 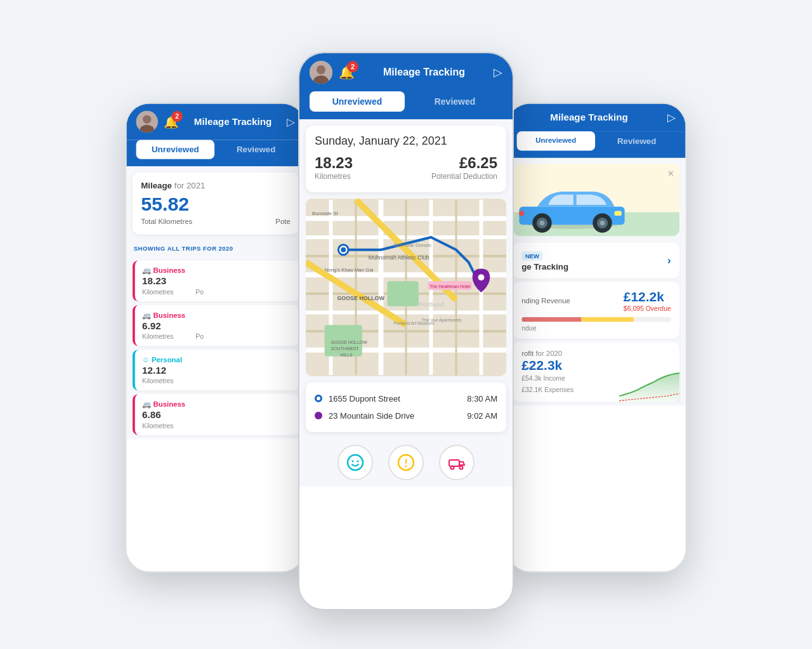 What do you see at coordinates (346, 354) in the screenshot?
I see `svg-text: HILLS` at bounding box center [346, 354].